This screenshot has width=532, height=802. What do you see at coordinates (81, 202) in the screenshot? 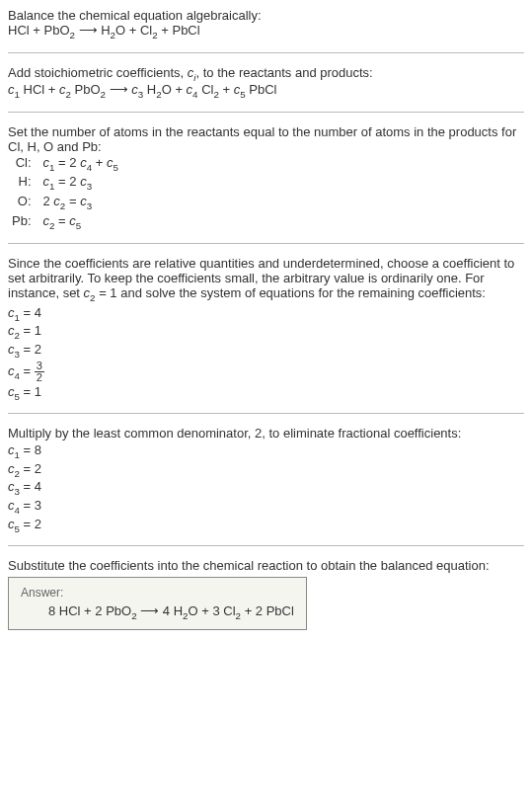
I see `atom-eq: 2 c2 = c3` at bounding box center [81, 202].